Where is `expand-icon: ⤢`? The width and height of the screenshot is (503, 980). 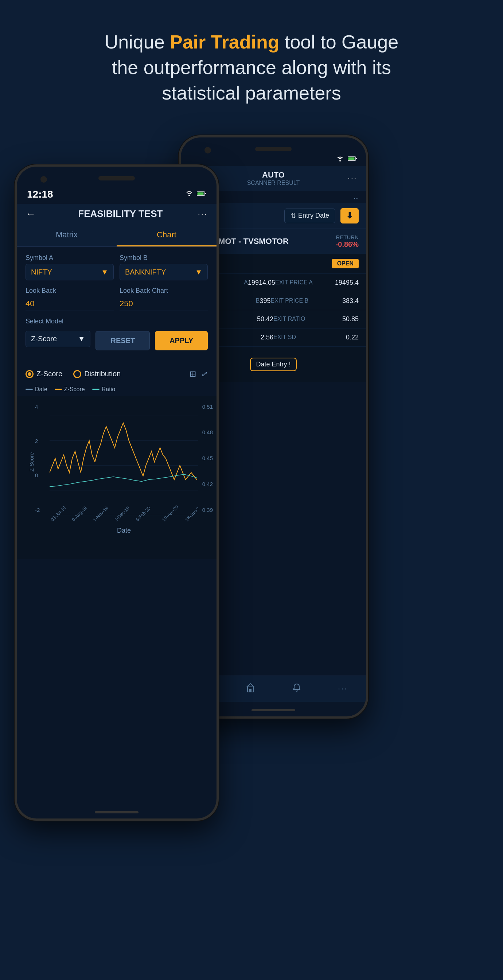 expand-icon: ⤢ is located at coordinates (205, 374).